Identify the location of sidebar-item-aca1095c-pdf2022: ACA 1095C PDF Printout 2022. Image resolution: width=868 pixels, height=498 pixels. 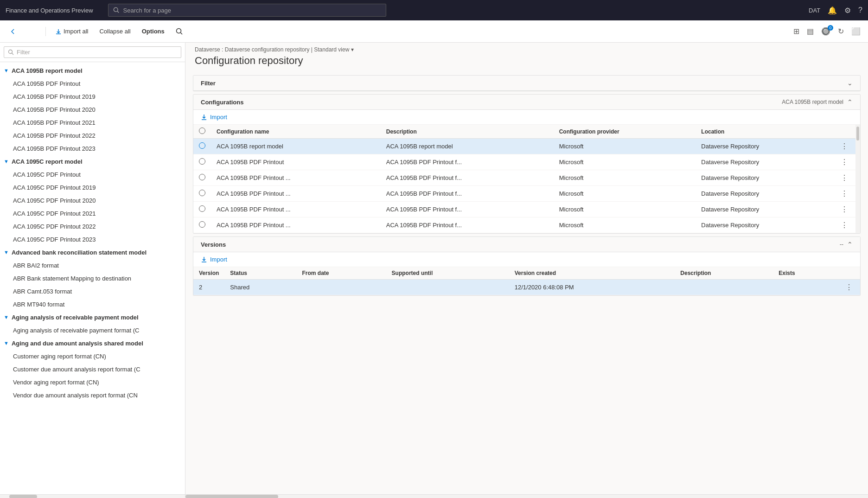
(93, 226).